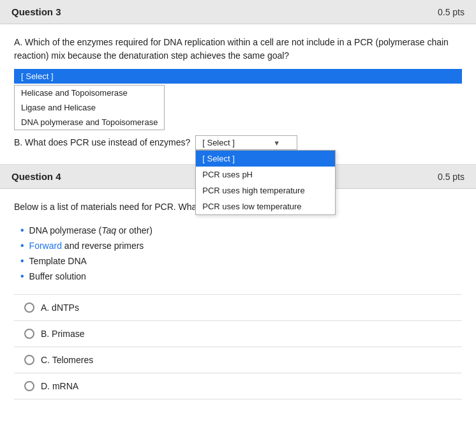  Describe the element at coordinates (238, 77) in the screenshot. I see `question3-partA-select: [ Select ]` at that location.